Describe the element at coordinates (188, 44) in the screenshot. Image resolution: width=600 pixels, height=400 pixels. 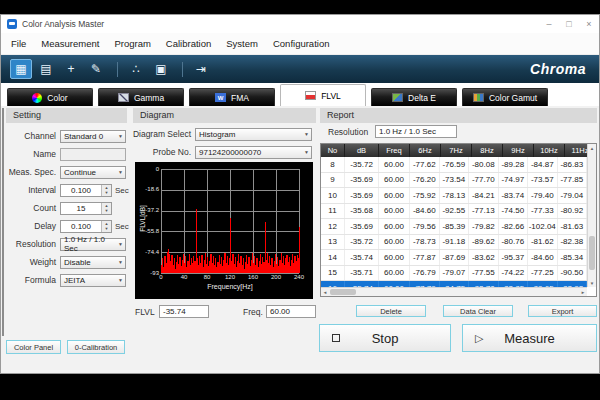
I see `menu-calibration: Calibration` at that location.